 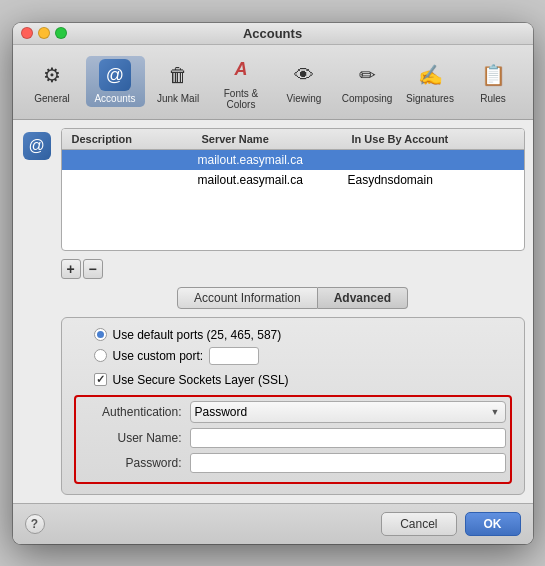 I want to click on username-row: User Name:, so click(x=293, y=438).